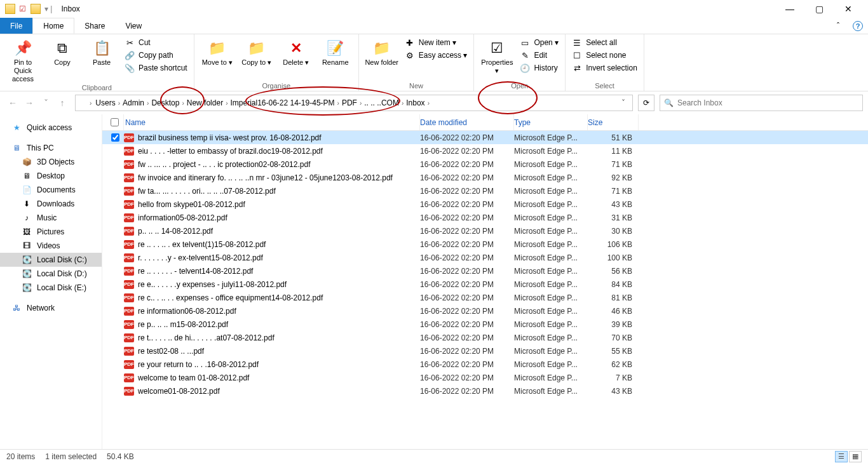 Image resolution: width=868 pixels, height=463 pixels. What do you see at coordinates (485, 205) in the screenshot?
I see `file-row: PDFhello from skype01-08-2012.pdf16-06-2…` at bounding box center [485, 205].